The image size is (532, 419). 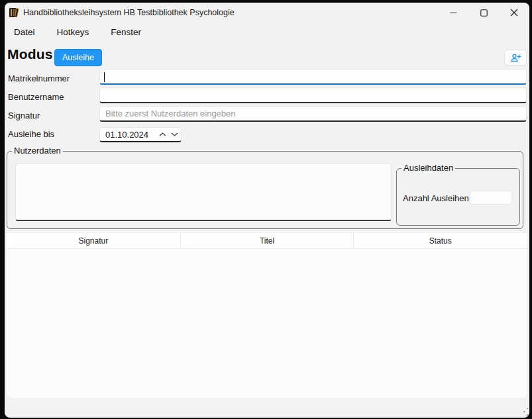 What do you see at coordinates (313, 95) in the screenshot?
I see `benutzername-input` at bounding box center [313, 95].